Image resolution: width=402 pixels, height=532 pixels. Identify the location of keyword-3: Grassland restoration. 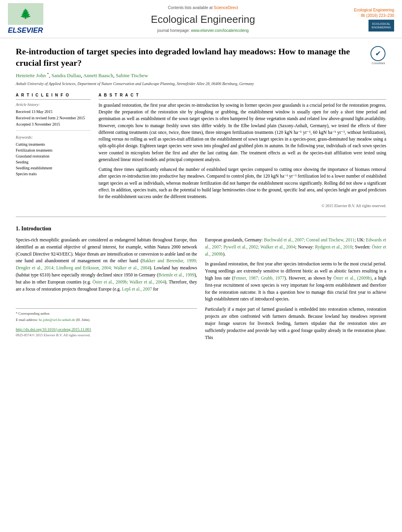
(53, 156).